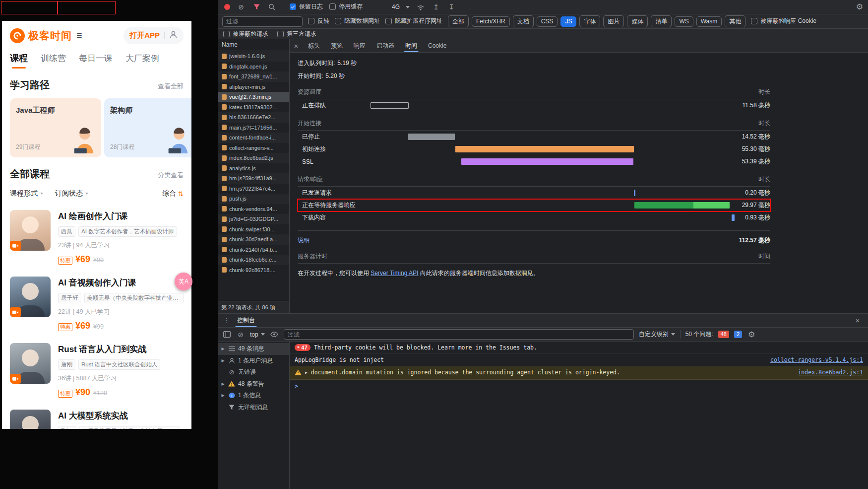 Image resolution: width=868 pixels, height=489 pixels. What do you see at coordinates (171, 86) in the screenshot?
I see `view-all-link: 查看全部` at bounding box center [171, 86].